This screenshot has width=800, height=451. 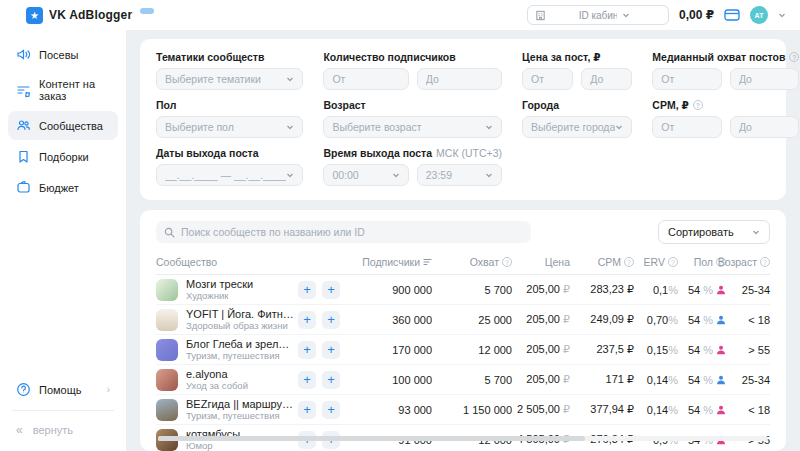 I want to click on subscribers-value: 360 000, so click(x=390, y=320).